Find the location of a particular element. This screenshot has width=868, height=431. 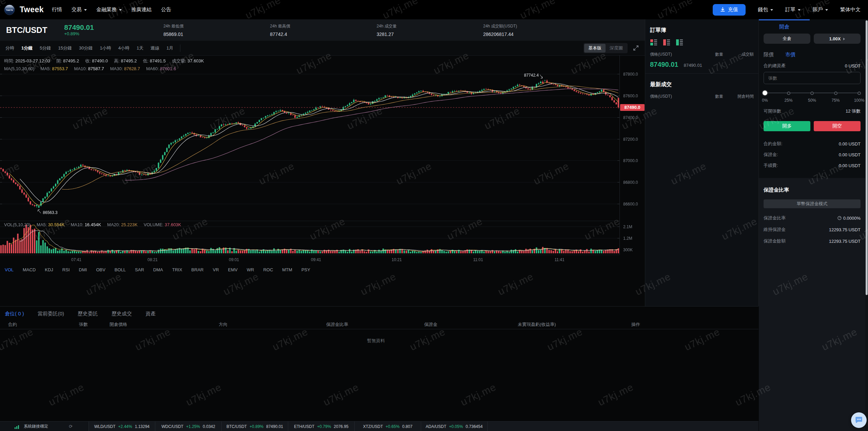

positions-tab-歷史委託: 歷史委託 is located at coordinates (88, 314).